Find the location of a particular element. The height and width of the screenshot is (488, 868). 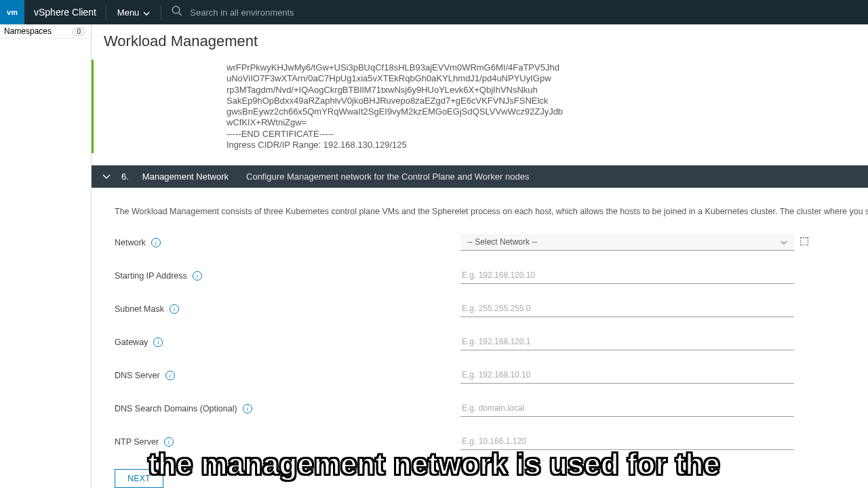

cert-line: wrFPrPkwyKHJwMy6/tGw+USi3pBUqCf18sHLB93a… is located at coordinates (395, 68).